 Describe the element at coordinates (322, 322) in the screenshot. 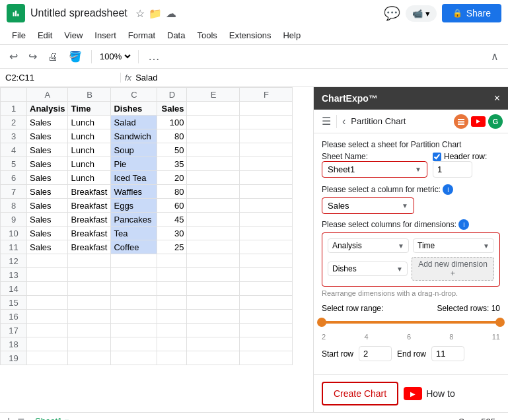

I see `range-thumb-left` at that location.